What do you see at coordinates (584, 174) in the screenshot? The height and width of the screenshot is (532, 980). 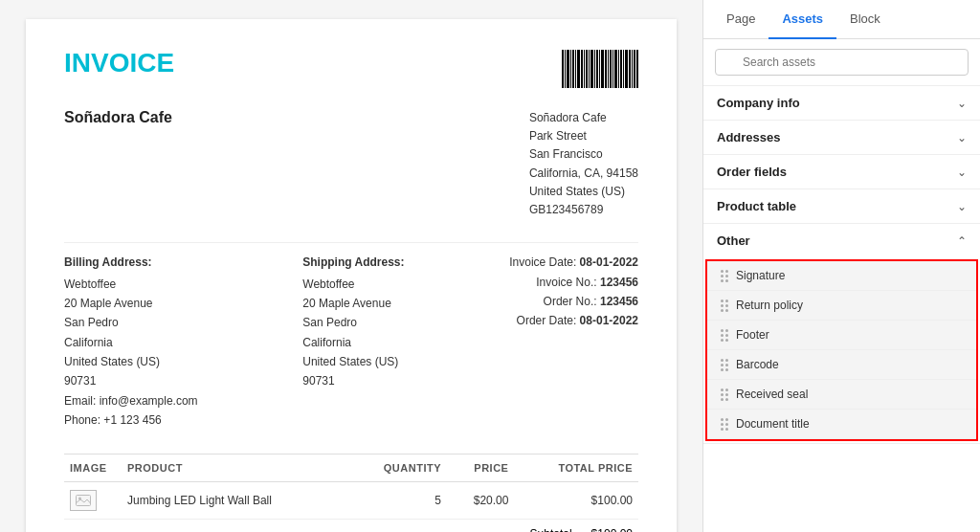 I see `company-addr-line-3: California, CA, 94158` at bounding box center [584, 174].